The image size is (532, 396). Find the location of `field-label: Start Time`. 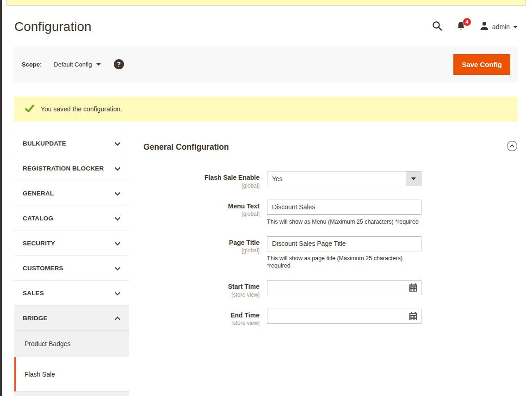

field-label: Start Time is located at coordinates (202, 287).